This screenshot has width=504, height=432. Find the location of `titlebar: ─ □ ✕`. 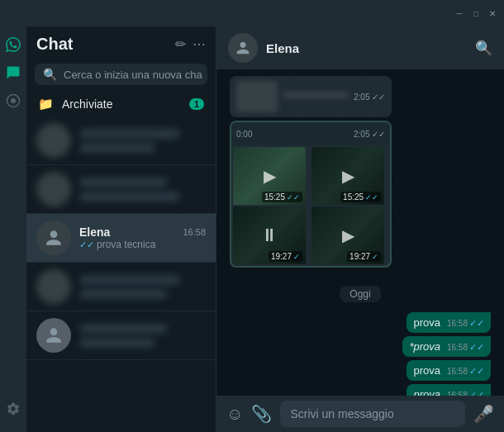

titlebar: ─ □ ✕ is located at coordinates (252, 13).